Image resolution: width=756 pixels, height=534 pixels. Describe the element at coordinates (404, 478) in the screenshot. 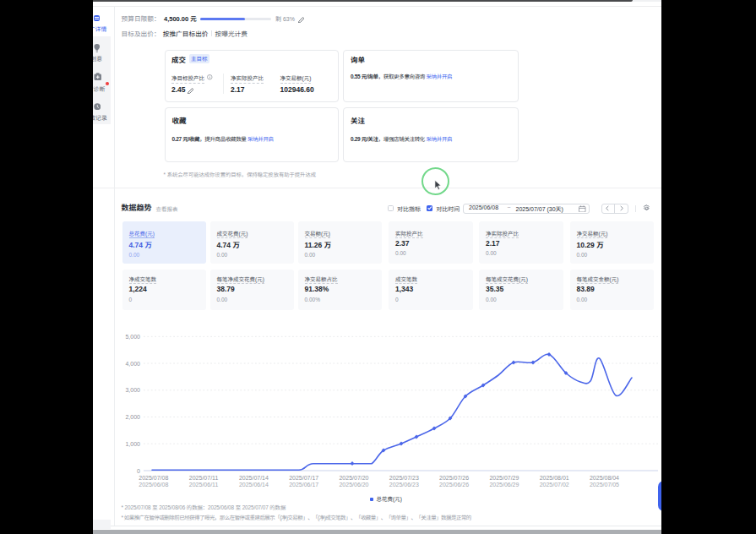

I see `svg-text: 2025/07/23` at that location.